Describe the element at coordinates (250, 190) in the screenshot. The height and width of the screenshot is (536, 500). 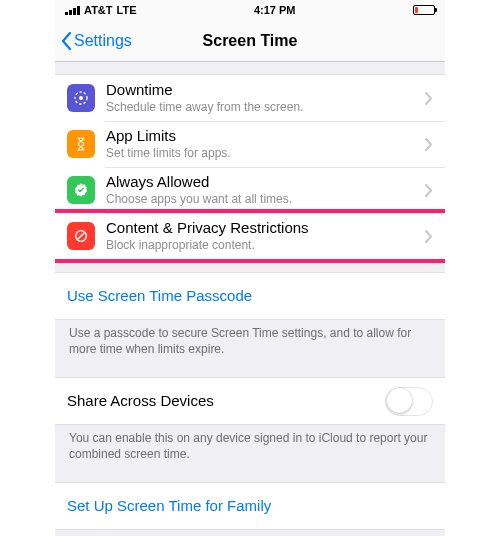
I see `row-always-allowed: Always AllowedChoose apps you want at al…` at that location.